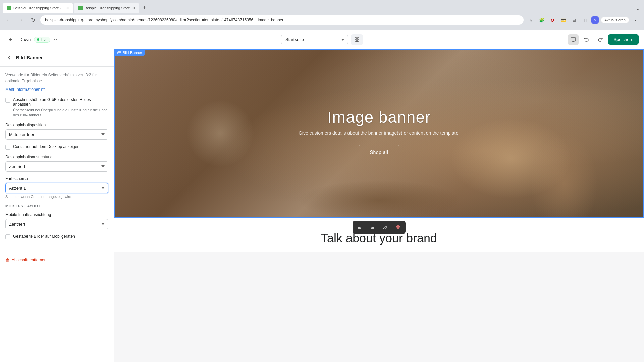 This screenshot has height=362, width=644. I want to click on desktop-view-button, so click(573, 40).